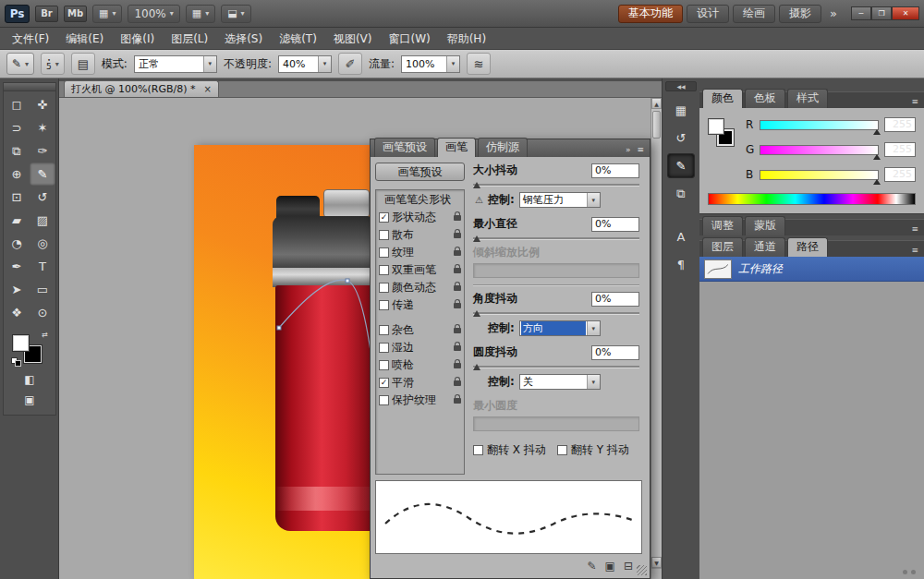 The image size is (924, 579). What do you see at coordinates (298, 39) in the screenshot?
I see `menu-filter: 滤镜(T)` at bounding box center [298, 39].